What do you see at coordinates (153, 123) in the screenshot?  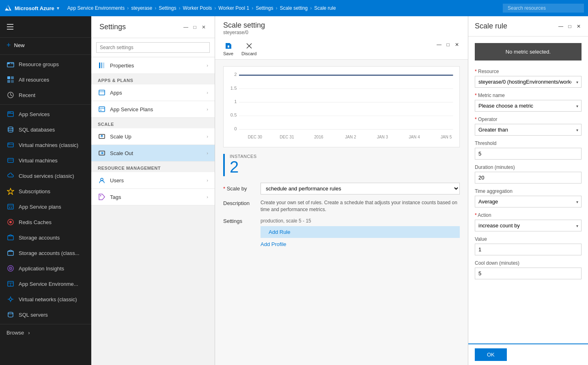 I see `scale-section-label: SCALE` at bounding box center [153, 123].